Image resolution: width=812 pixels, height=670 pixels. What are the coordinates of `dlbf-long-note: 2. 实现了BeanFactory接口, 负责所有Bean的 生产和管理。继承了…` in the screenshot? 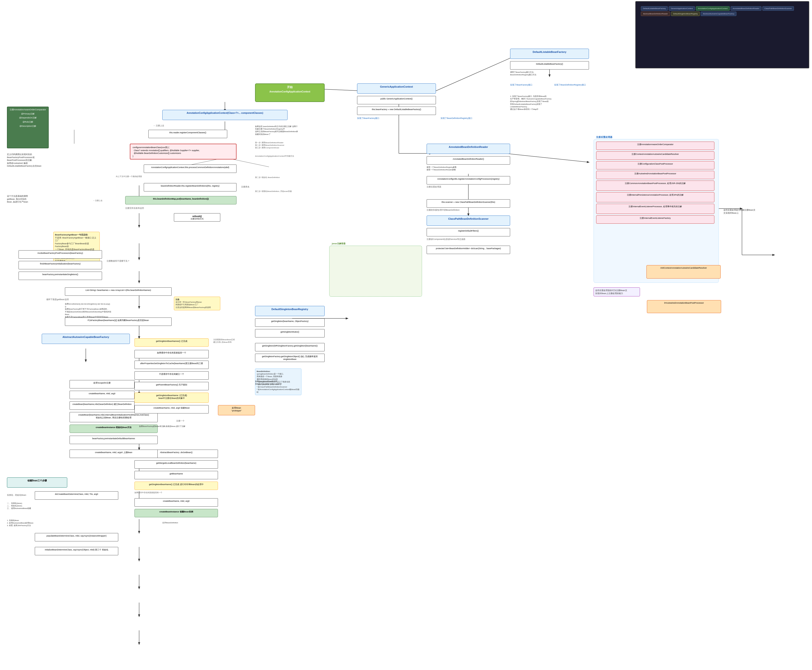 It's located at (533, 103).